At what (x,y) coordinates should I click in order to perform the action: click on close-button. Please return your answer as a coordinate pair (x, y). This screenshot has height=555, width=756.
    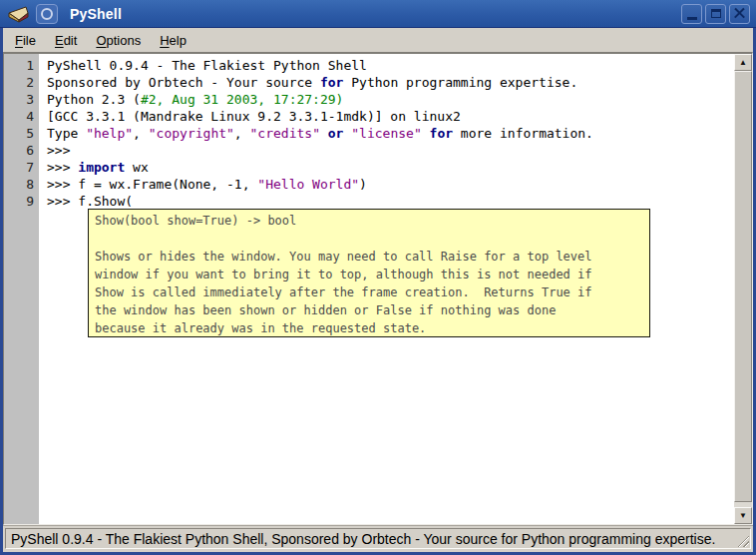
    Looking at the image, I should click on (740, 14).